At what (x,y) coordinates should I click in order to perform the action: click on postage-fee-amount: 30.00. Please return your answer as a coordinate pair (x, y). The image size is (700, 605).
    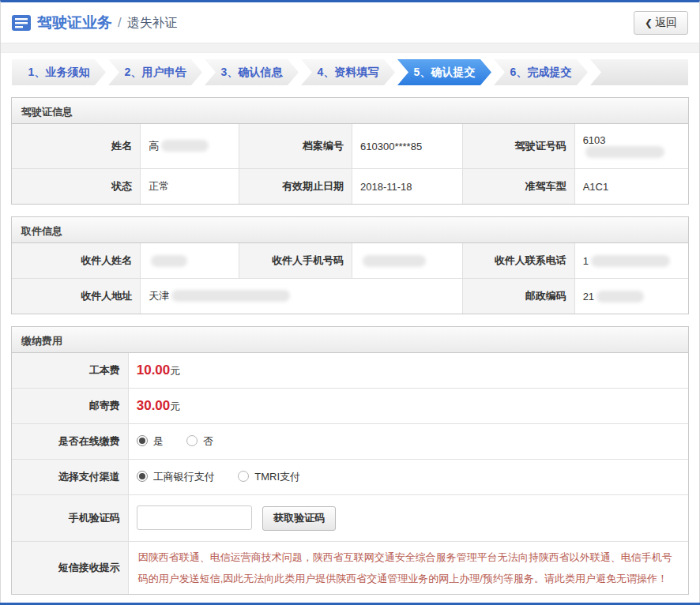
    Looking at the image, I should click on (153, 406).